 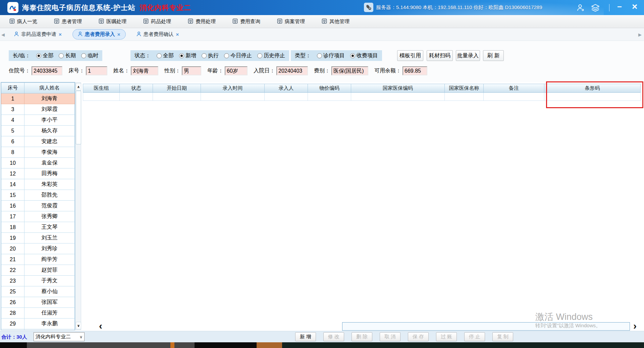 I want to click on patient-row: 20刘秀珍, so click(x=38, y=249).